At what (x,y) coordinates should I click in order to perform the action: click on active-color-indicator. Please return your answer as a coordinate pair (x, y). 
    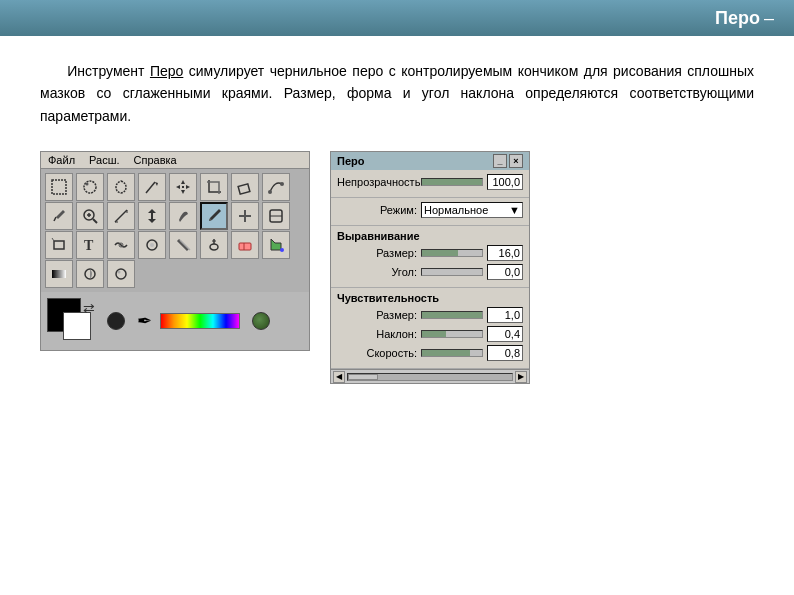
    Looking at the image, I should click on (116, 321).